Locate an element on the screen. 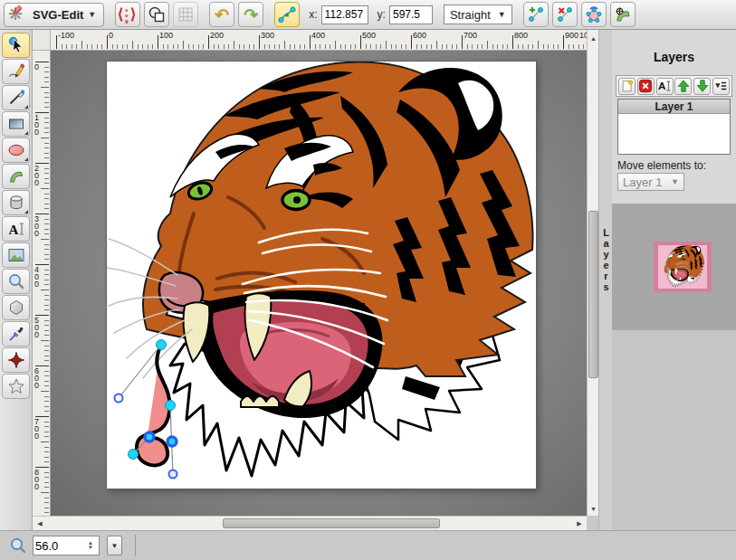 The image size is (736, 560). ruler-tick-label: 5 0 0 is located at coordinates (36, 327).